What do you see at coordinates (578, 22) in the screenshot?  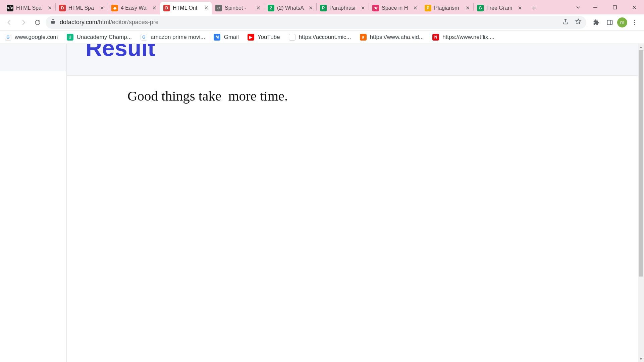 I see `bookmark-star-icon` at bounding box center [578, 22].